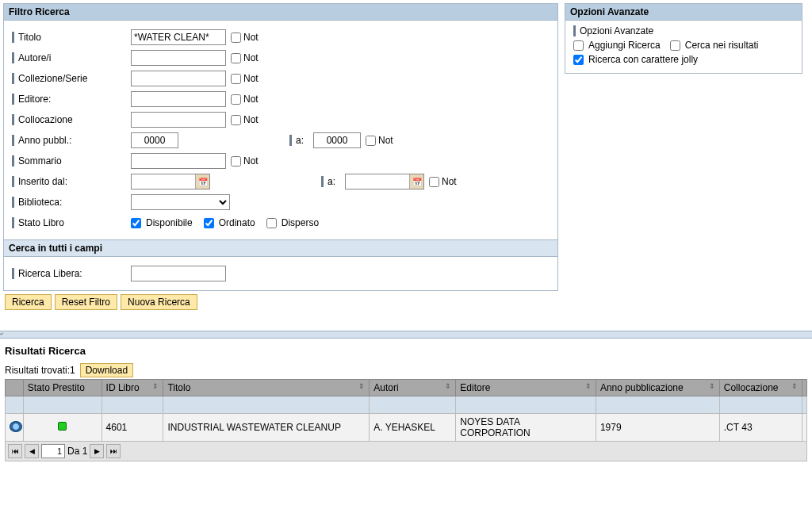 The width and height of the screenshot is (812, 513). What do you see at coordinates (236, 121) in the screenshot?
I see `not-collocazione` at bounding box center [236, 121].